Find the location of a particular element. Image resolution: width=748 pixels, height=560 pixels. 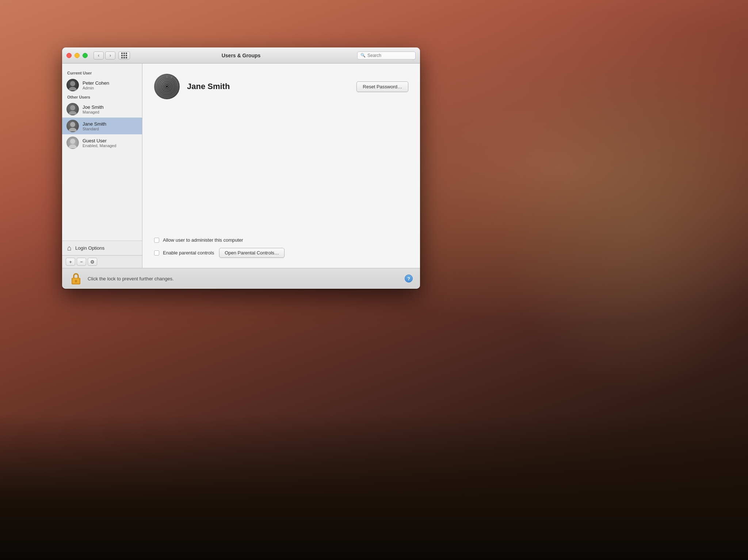

fingerprint-icon is located at coordinates (167, 87).